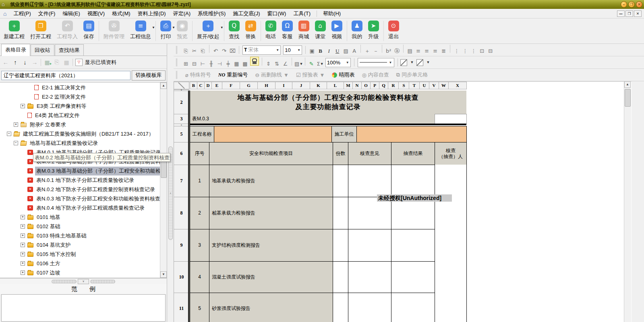  What do you see at coordinates (121, 14) in the screenshot?
I see `menu-item-4: 格式(M)` at bounding box center [121, 14].